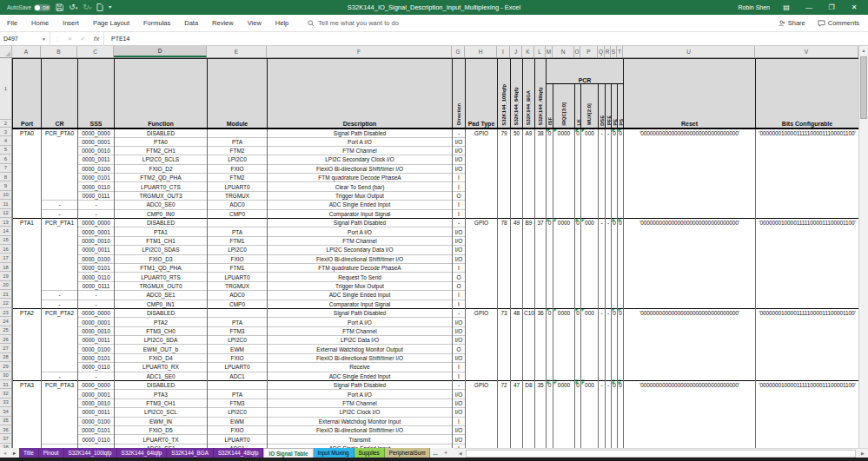 The image size is (868, 461). I want to click on column-header-V: V, so click(806, 52).